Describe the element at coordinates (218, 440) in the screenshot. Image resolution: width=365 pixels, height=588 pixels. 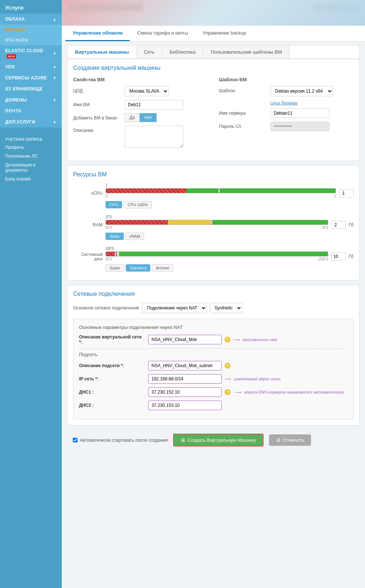
I see `create-vm-button: 🖥 Создать Виртуальную Машину` at that location.